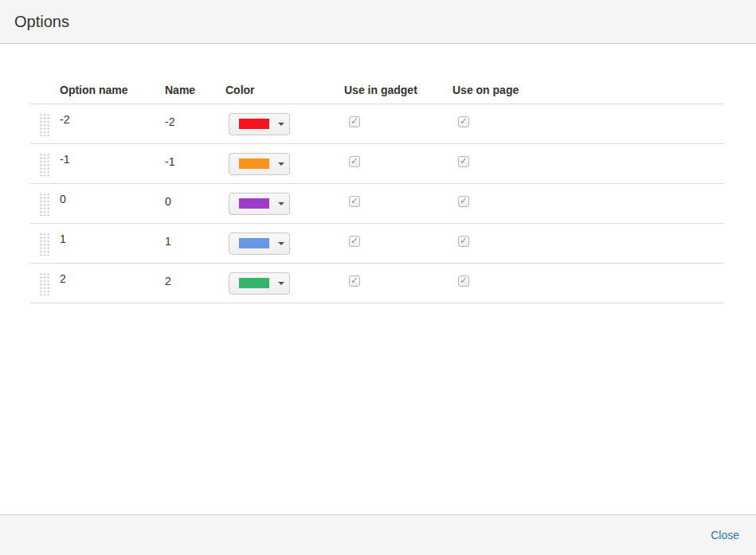 This screenshot has width=756, height=555. I want to click on table-row: 0 0 ✓ ✓, so click(378, 204).